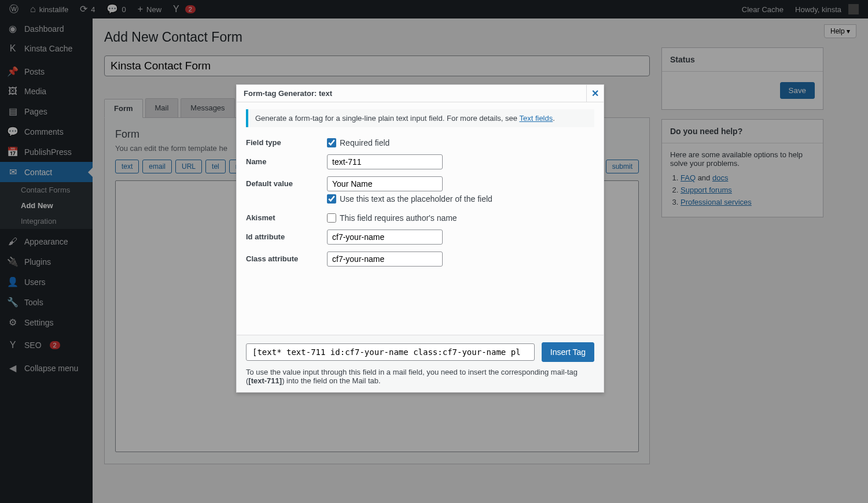 The width and height of the screenshot is (868, 503). What do you see at coordinates (332, 199) in the screenshot?
I see `placeholder-checkbox` at bounding box center [332, 199].